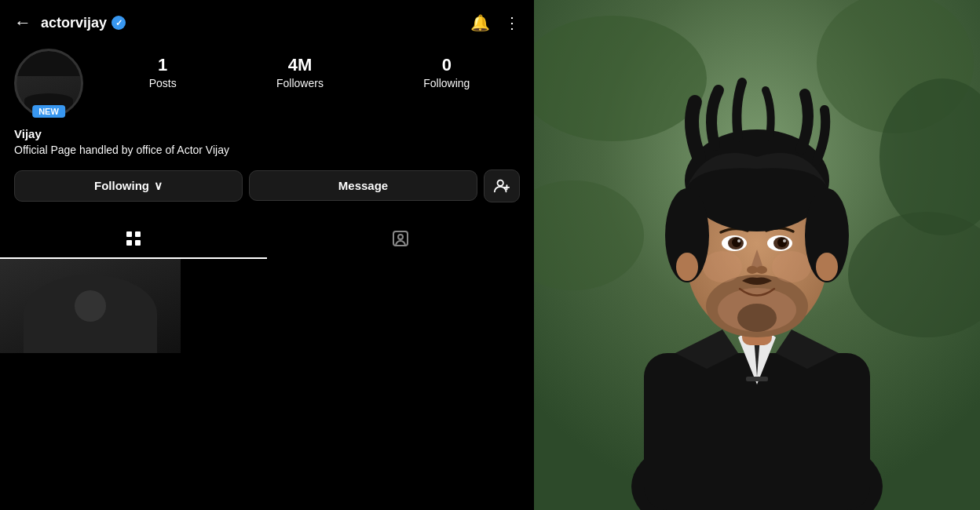 The width and height of the screenshot is (980, 510). I want to click on display-name: Vijay, so click(267, 133).